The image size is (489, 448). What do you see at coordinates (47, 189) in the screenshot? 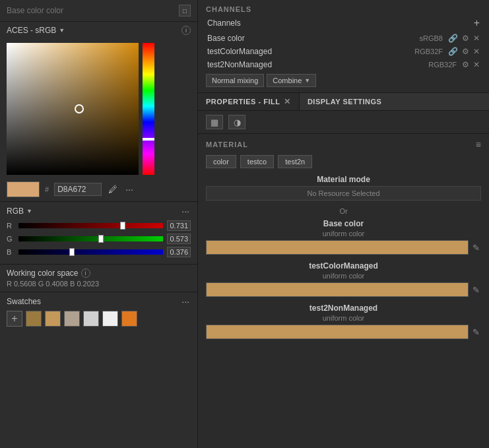
I see `hex-label: #` at bounding box center [47, 189].